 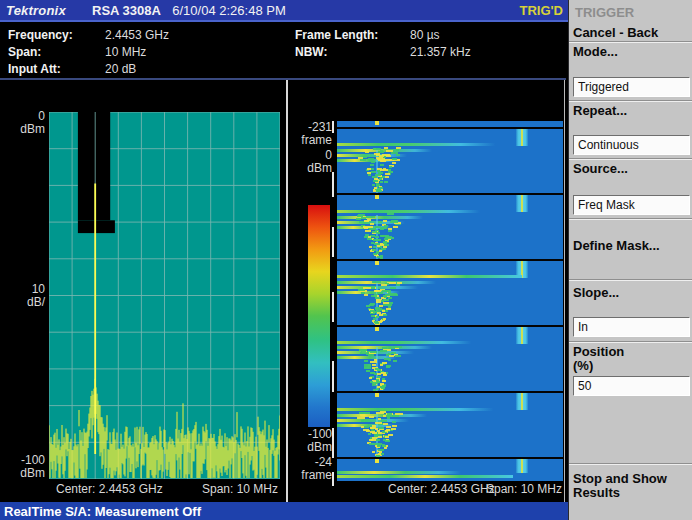 What do you see at coordinates (425, 35) in the screenshot?
I see `readout-value: 80 µs` at bounding box center [425, 35].